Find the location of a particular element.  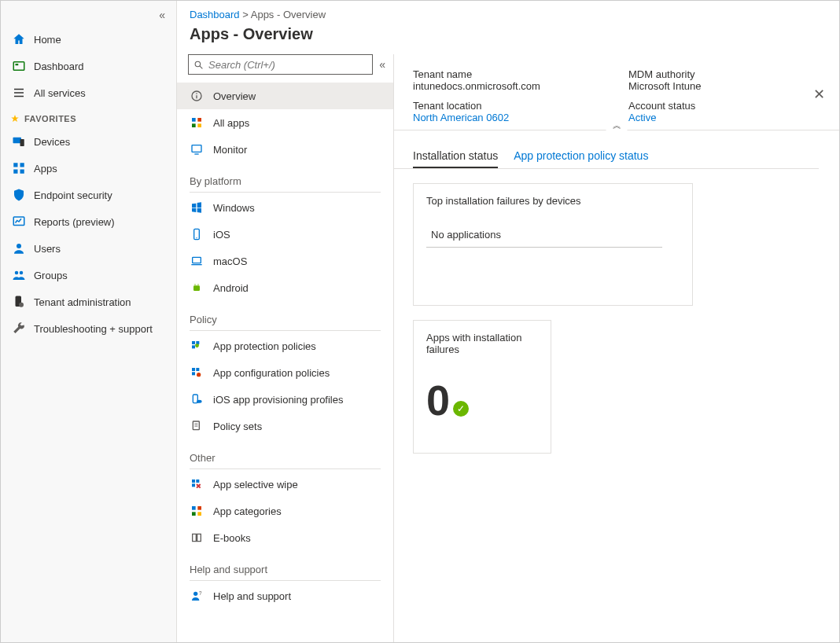

shield-icon is located at coordinates (19, 195).